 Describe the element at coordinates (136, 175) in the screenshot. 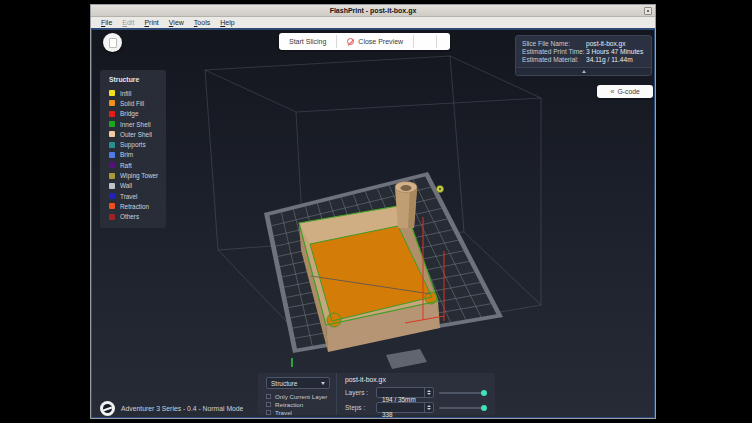

I see `legend-item: Wiping Tower` at that location.